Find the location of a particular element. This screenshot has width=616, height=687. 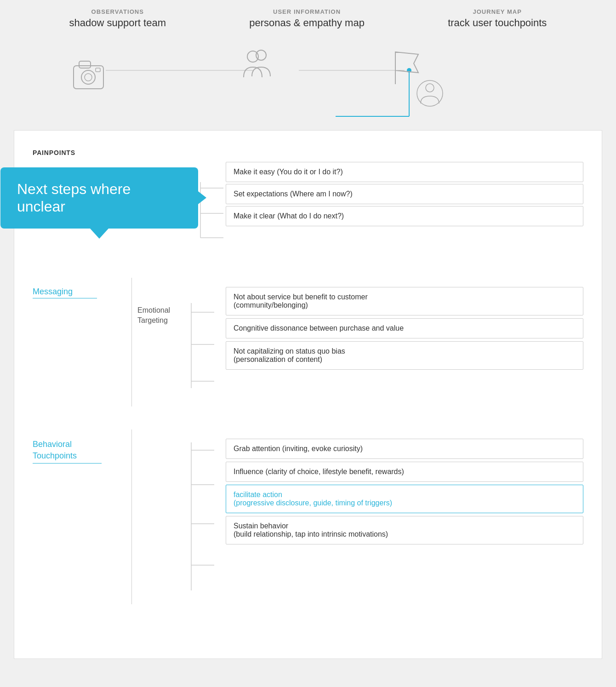

behavioral-v-line is located at coordinates (131, 517).